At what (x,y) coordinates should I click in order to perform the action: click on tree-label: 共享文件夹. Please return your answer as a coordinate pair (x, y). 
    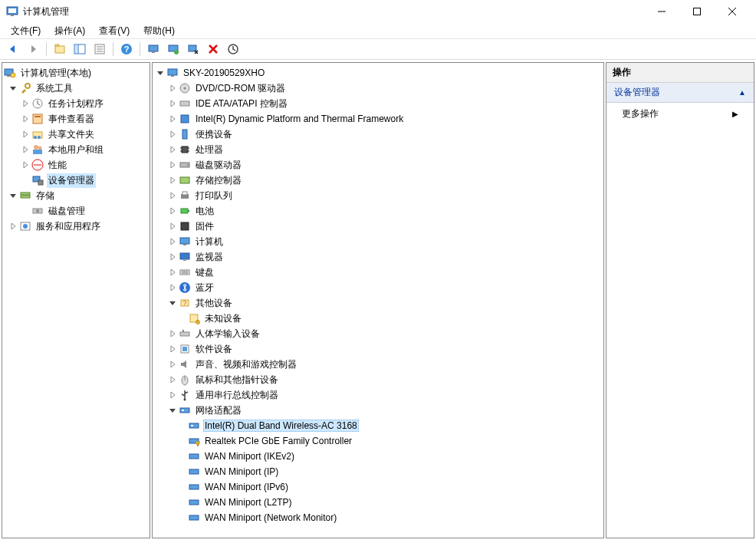
    Looking at the image, I should click on (71, 135).